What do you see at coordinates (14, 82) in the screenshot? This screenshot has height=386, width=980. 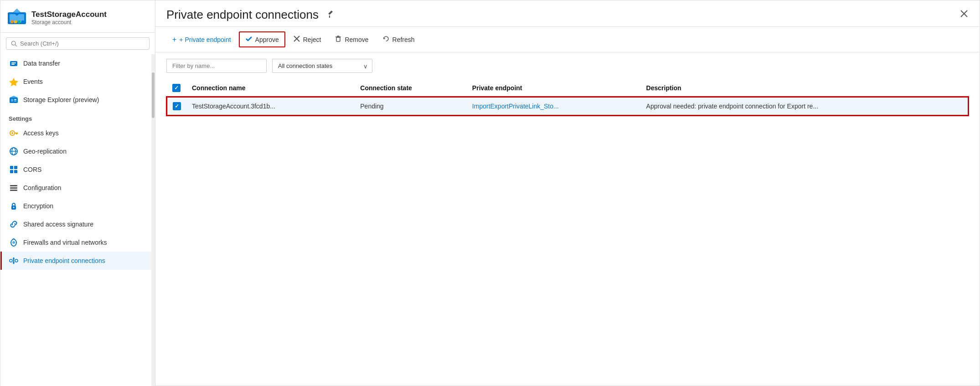 I see `events-icon` at bounding box center [14, 82].